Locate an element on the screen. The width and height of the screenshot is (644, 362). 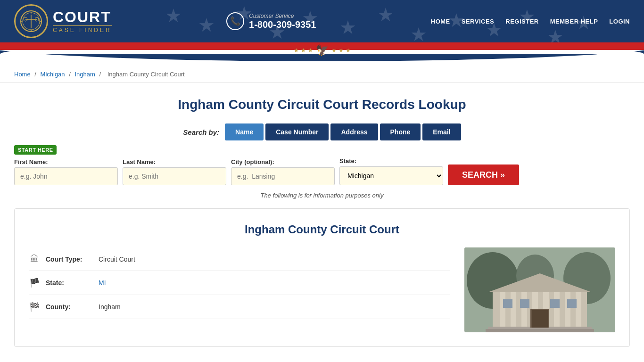
breadcrumb-sep-3: / is located at coordinates (101, 74).